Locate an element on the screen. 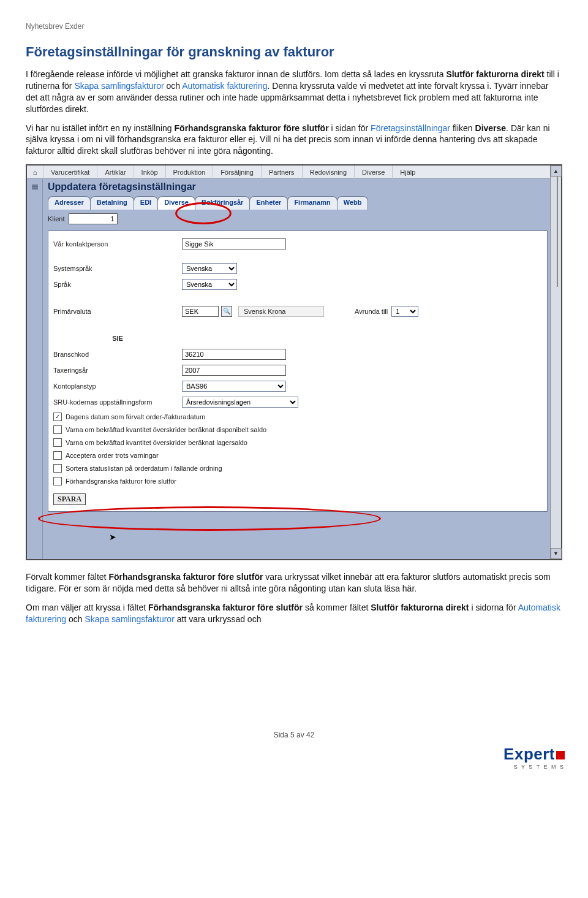 This screenshot has width=588, height=898. tab-adresser: Adresser is located at coordinates (69, 203).